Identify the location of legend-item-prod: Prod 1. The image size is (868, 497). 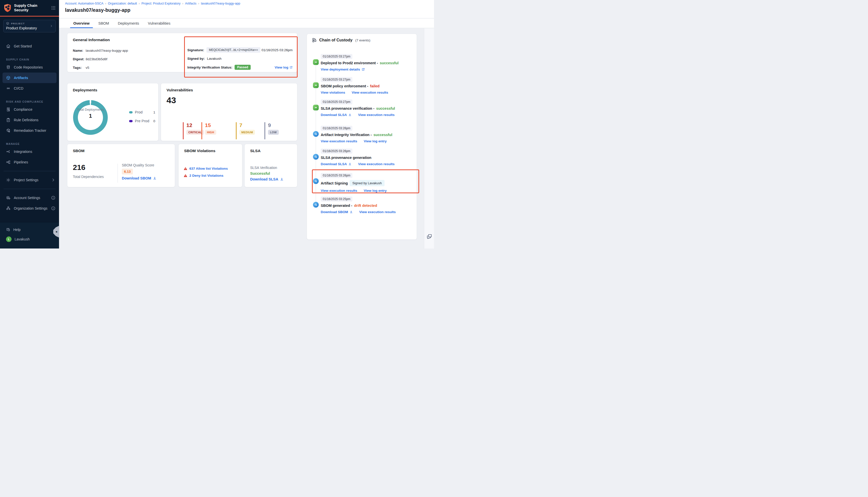
(142, 112).